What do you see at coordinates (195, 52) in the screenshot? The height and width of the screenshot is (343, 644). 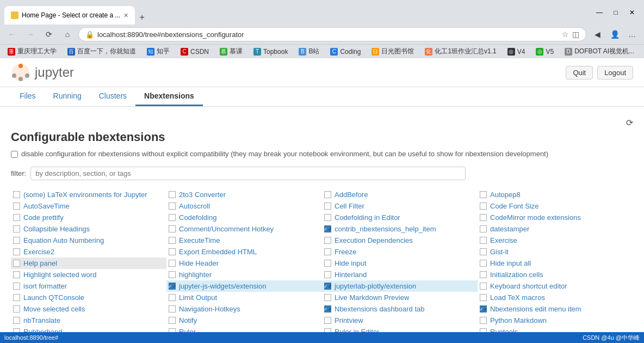 I see `bookmark-csdn: C CSDN` at bounding box center [195, 52].